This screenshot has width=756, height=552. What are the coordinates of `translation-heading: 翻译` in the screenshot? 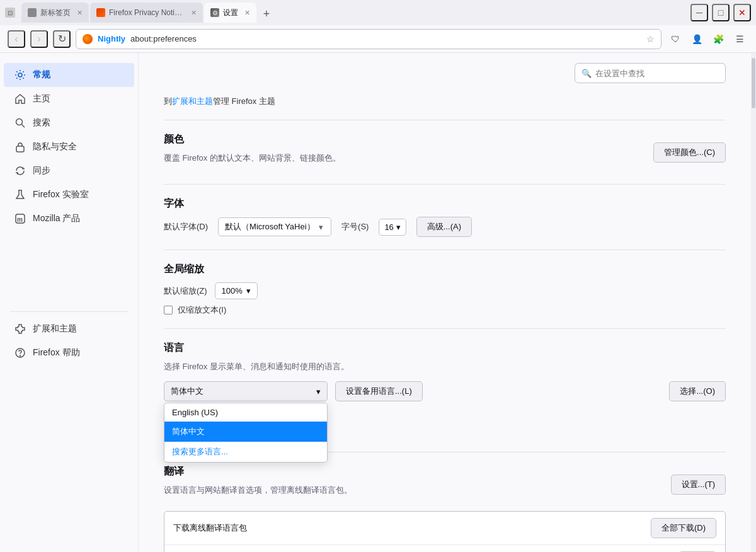 It's located at (258, 471).